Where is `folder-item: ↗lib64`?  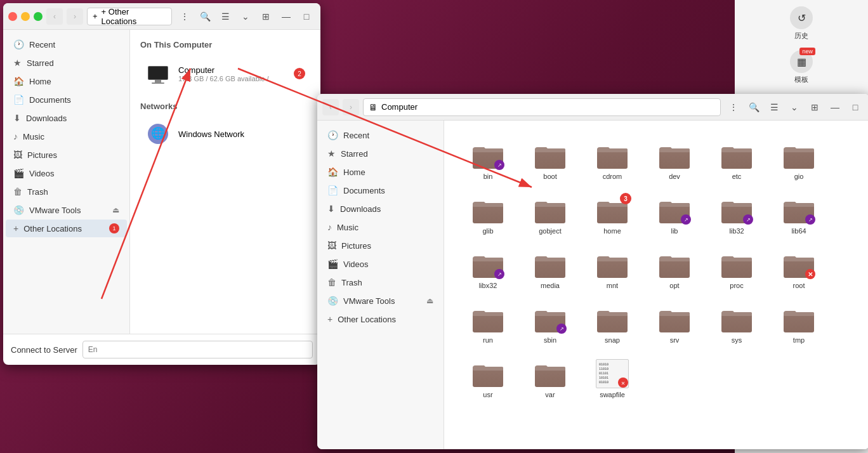 folder-item: ↗lib64 is located at coordinates (799, 215).